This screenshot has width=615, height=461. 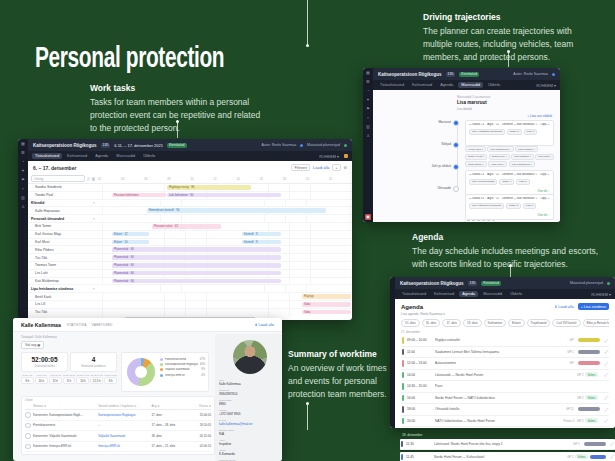 What do you see at coordinates (326, 296) in the screenshot?
I see `gantt-bar: Riigilipp` at bounding box center [326, 296].